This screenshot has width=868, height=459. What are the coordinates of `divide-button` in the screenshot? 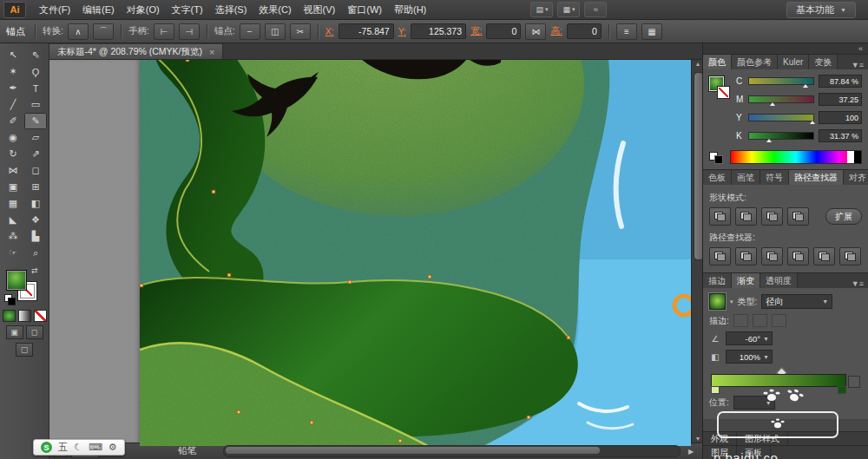 It's located at (720, 257).